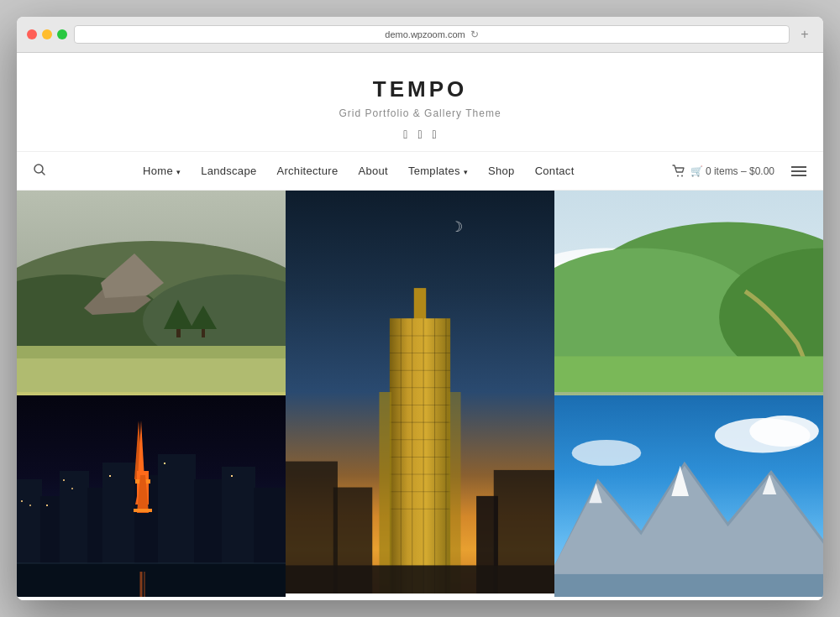 The image size is (840, 617). I want to click on hamburger-menu, so click(799, 171).